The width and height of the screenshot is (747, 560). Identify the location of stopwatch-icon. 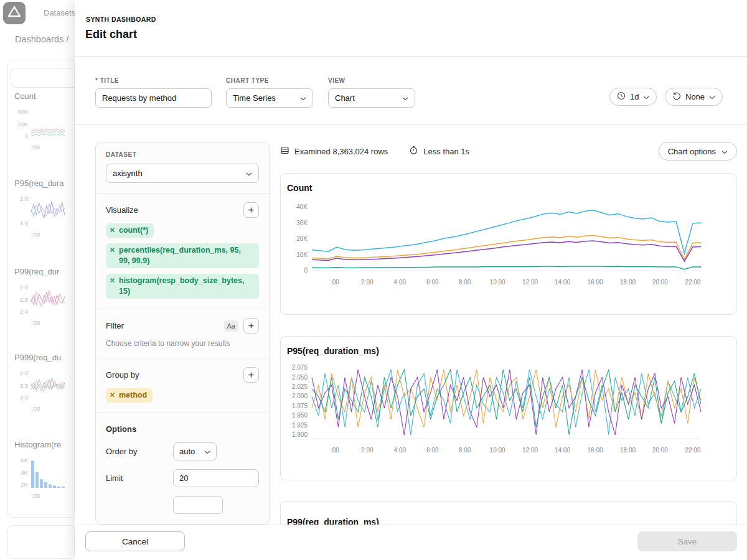
(413, 151).